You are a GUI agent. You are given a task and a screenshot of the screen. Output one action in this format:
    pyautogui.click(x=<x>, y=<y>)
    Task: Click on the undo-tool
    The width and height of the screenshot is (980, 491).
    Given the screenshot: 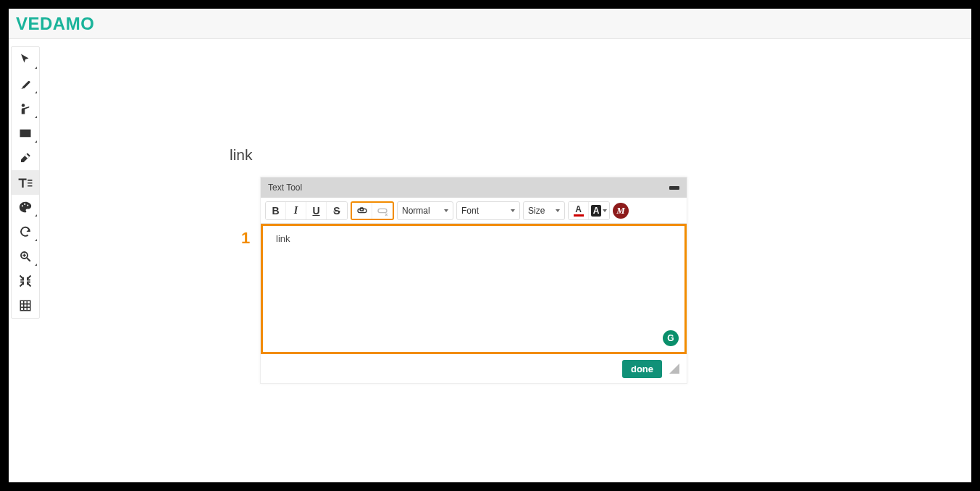 What is the action you would take?
    pyautogui.click(x=25, y=232)
    